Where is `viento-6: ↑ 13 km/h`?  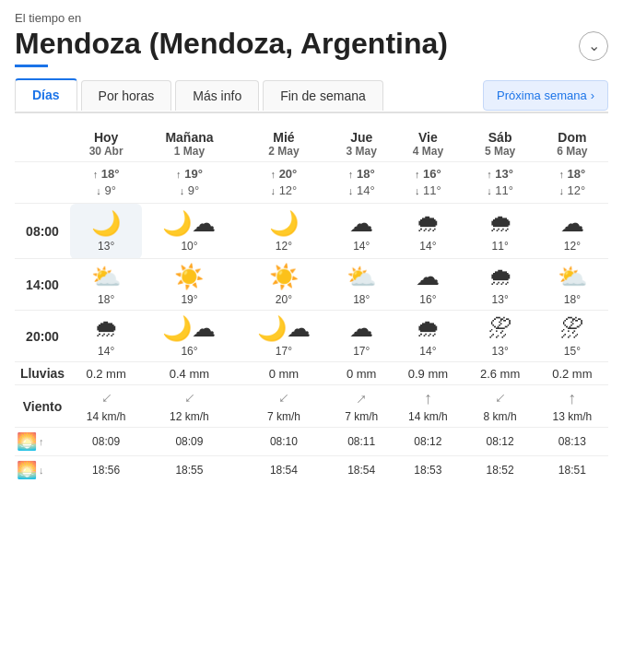
viento-6: ↑ 13 km/h is located at coordinates (572, 407).